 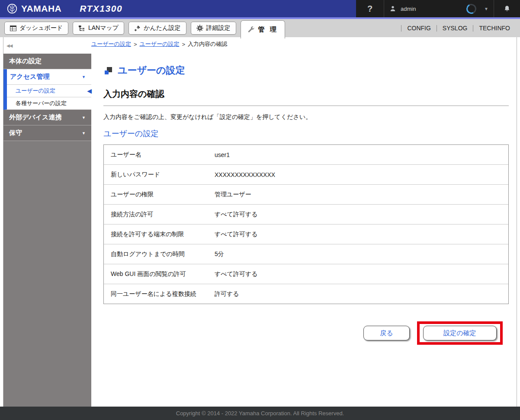 What do you see at coordinates (48, 46) in the screenshot?
I see `sidebar-collapse-button: ◀◀` at bounding box center [48, 46].